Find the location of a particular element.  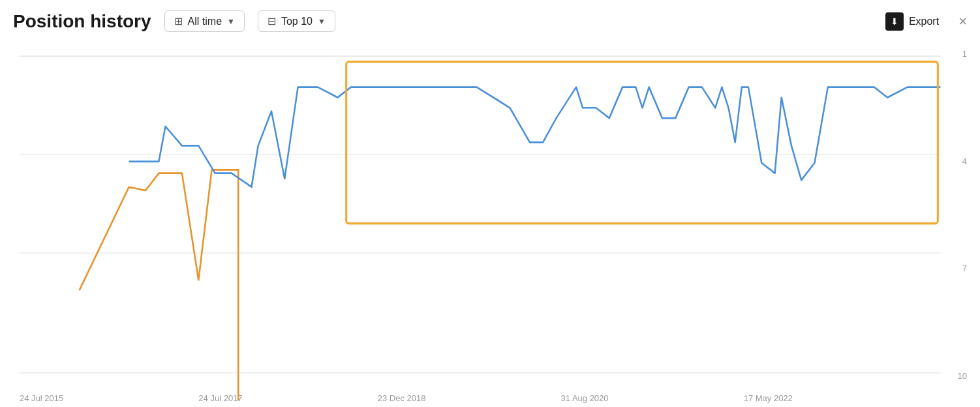

table-icon: ⊟ is located at coordinates (271, 21).